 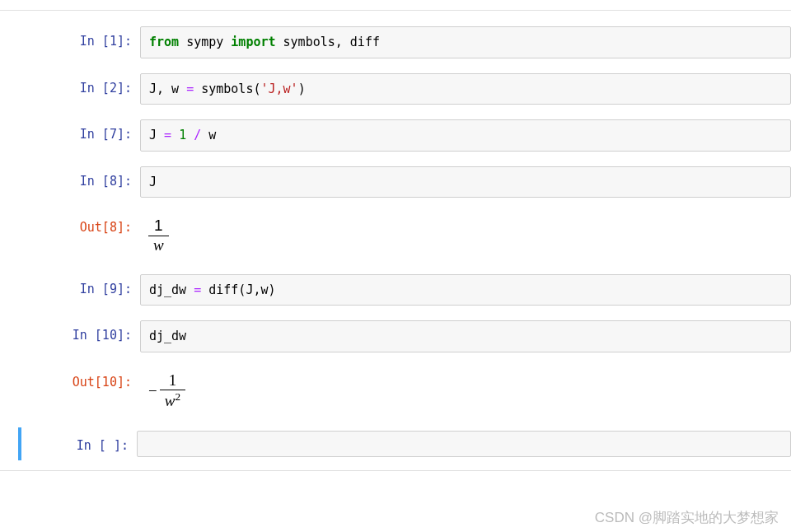 I want to click on cell-out-10: Out[10]: − 1 w2, so click(x=408, y=392).